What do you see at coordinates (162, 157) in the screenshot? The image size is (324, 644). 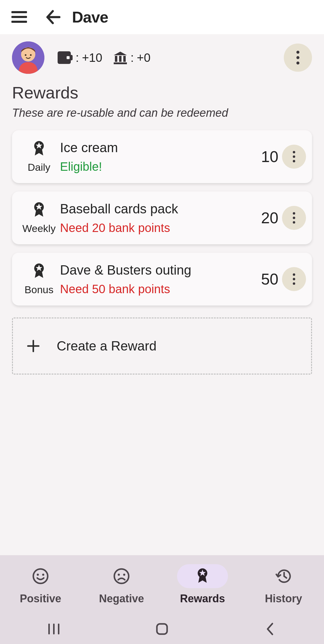 I see `reward-card: Daily Ice cream Eligible! 10` at bounding box center [162, 157].